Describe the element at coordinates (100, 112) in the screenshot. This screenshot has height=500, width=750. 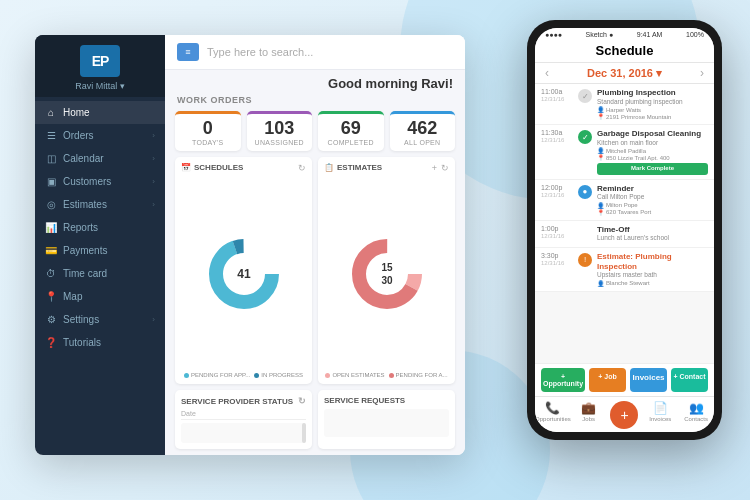
I see `sidebar-item-home: ⌂ Home` at that location.